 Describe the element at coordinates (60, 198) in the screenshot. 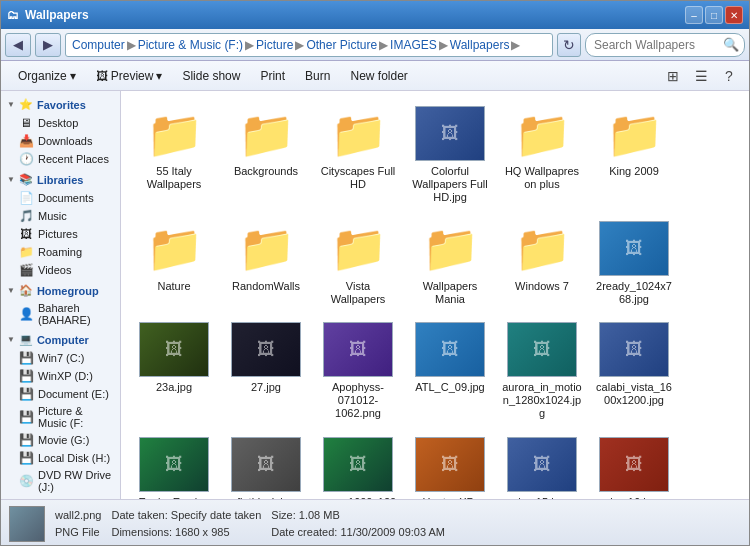

I see `sidebar-item-documents: 📄 Documents` at that location.